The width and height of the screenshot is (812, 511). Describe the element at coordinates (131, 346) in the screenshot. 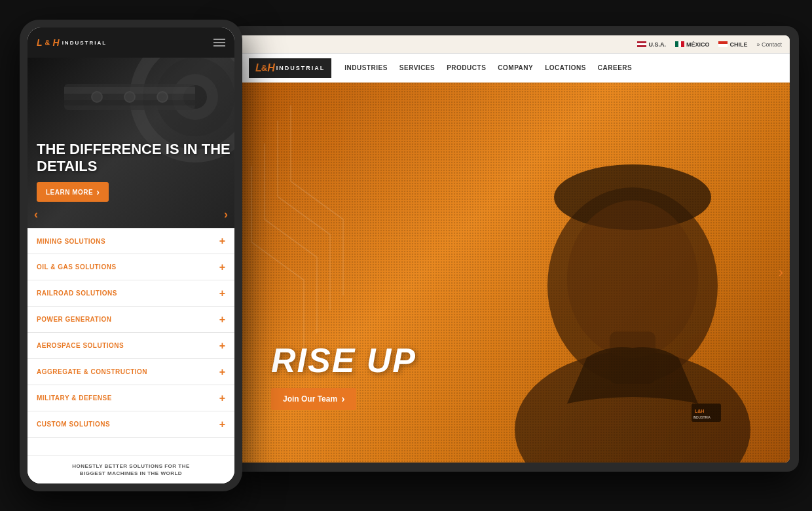

I see `menu-item-aerospace: AEROSPACE SOLUTIONS +` at that location.